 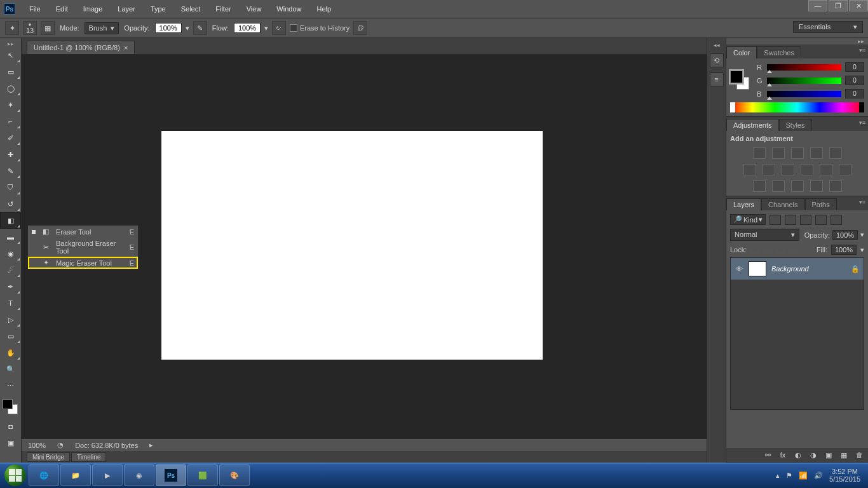 I want to click on tab-mini-bridge: Mini Bridge, so click(x=48, y=458).